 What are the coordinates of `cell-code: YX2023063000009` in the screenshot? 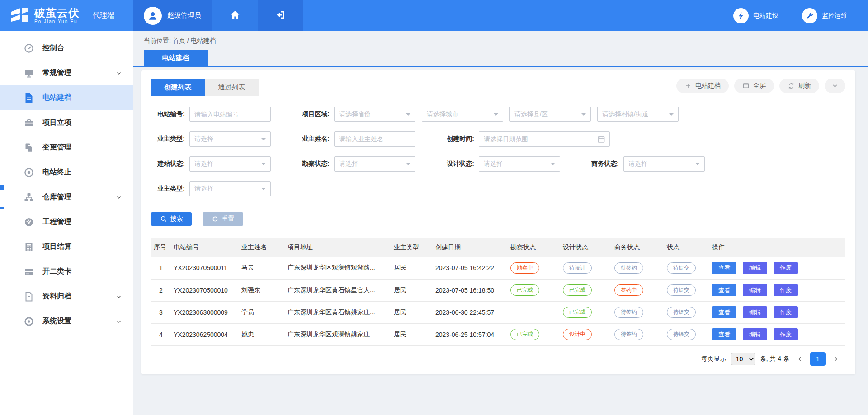 It's located at (205, 312).